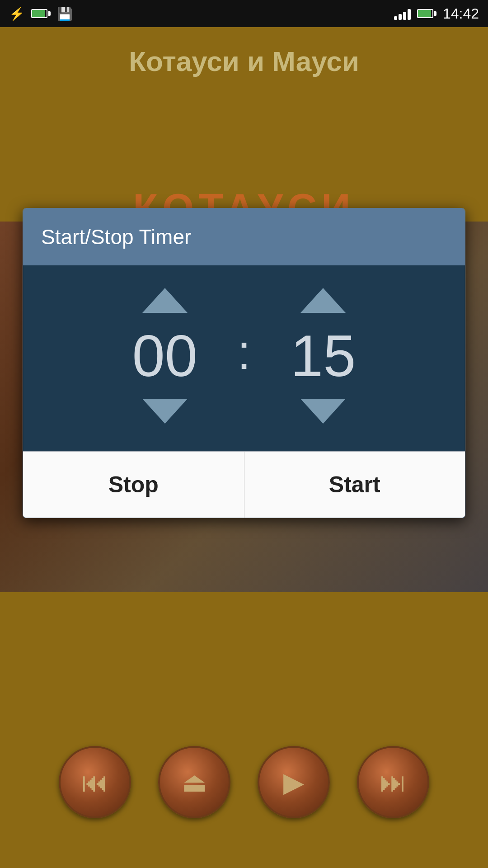  I want to click on fast-forward-icon: ⏭, so click(393, 782).